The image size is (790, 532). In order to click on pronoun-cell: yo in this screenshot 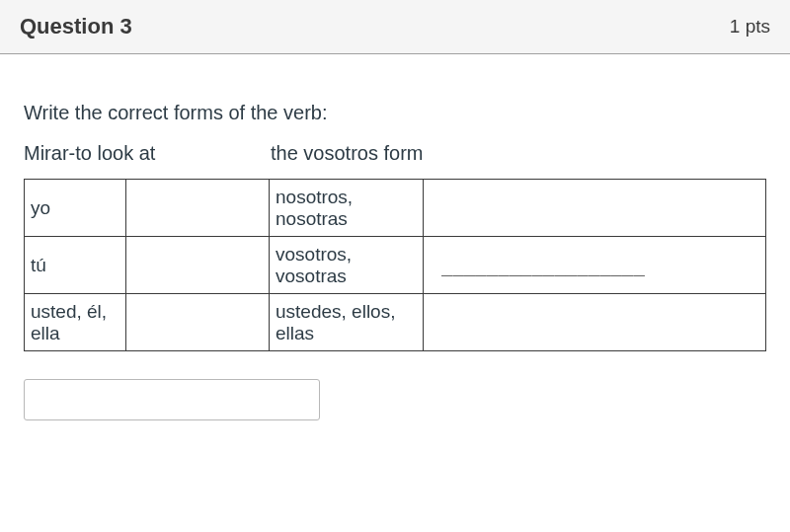, I will do `click(75, 208)`.